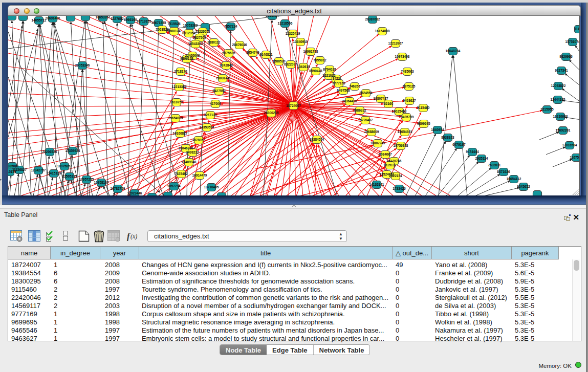 The height and width of the screenshot is (372, 588). What do you see at coordinates (372, 132) in the screenshot?
I see `svg-text: 10688609` at bounding box center [372, 132].